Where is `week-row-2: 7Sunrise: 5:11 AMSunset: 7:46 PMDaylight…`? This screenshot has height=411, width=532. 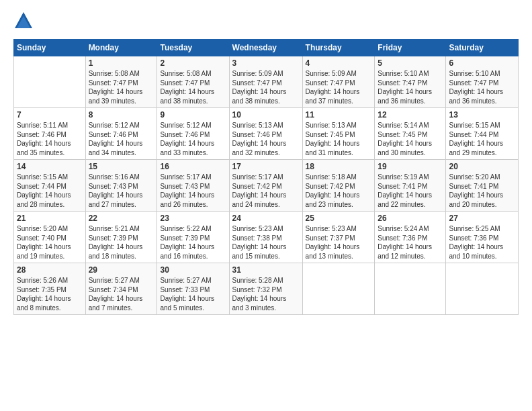
week-row-2: 7Sunrise: 5:11 AMSunset: 7:46 PMDaylight… is located at coordinates (266, 134).